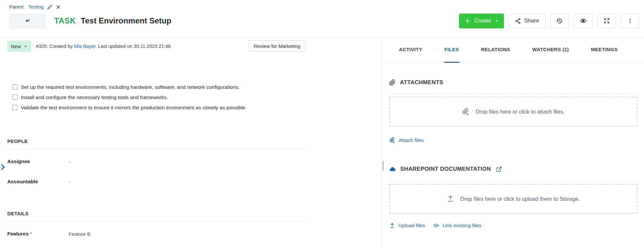  Describe the element at coordinates (157, 46) in the screenshot. I see `status-row: New #325: Created by Mia Bayer. Last upd…` at that location.